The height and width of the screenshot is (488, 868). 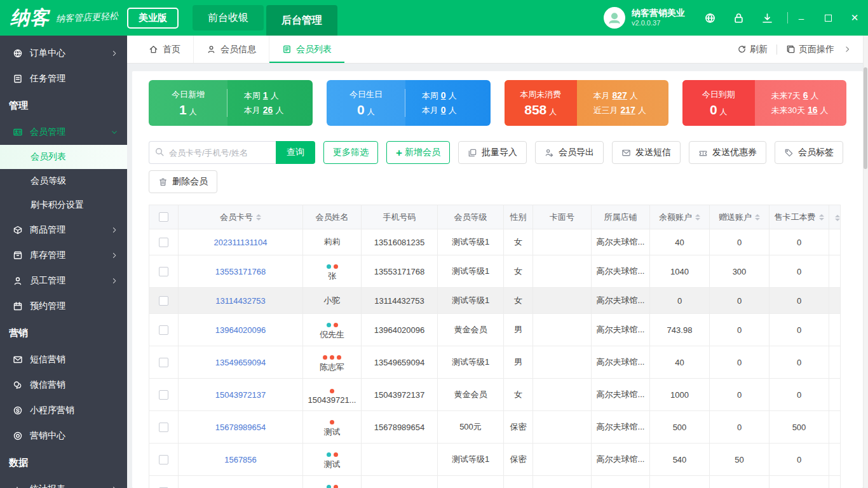 What do you see at coordinates (183, 182) in the screenshot?
I see `delete-member-button: 删除会员` at bounding box center [183, 182].